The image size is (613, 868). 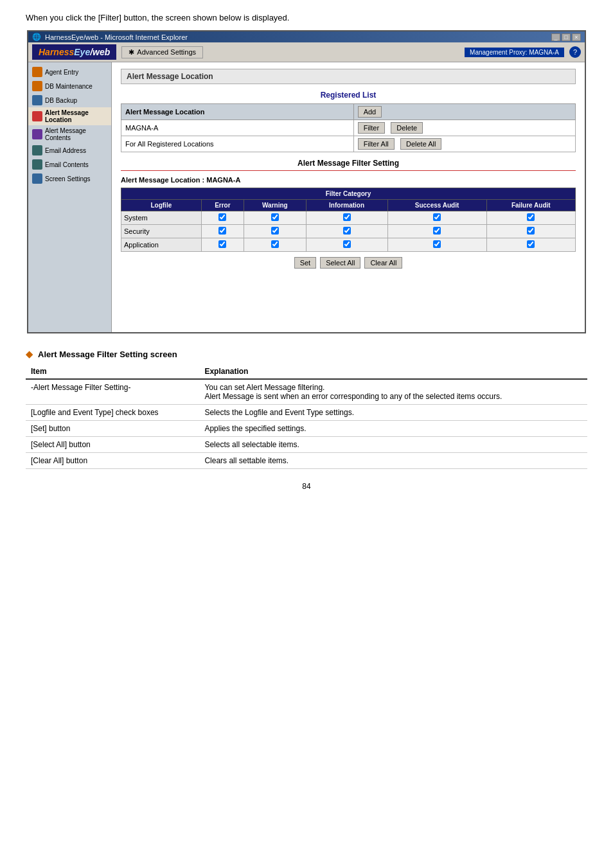 What do you see at coordinates (383, 263) in the screenshot?
I see `clear-all-button: Clear All` at bounding box center [383, 263].